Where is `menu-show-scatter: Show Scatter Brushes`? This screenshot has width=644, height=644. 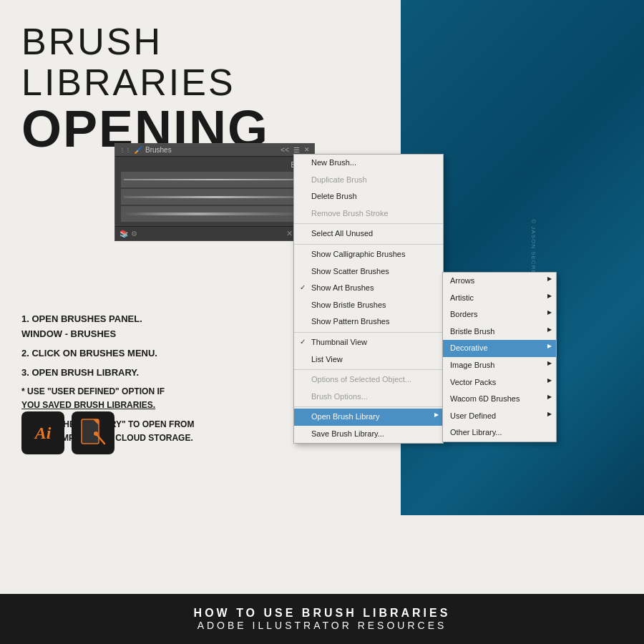
menu-show-scatter: Show Scatter Brushes is located at coordinates (369, 272).